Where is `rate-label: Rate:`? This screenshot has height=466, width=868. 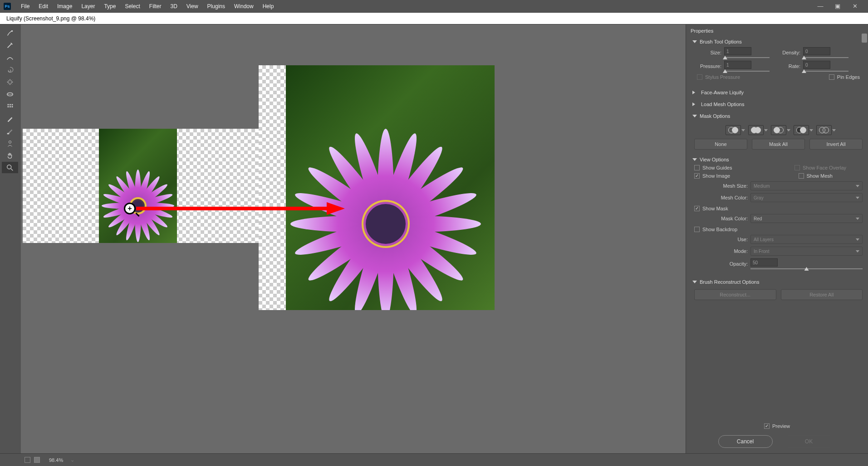 rate-label: Rate: is located at coordinates (786, 66).